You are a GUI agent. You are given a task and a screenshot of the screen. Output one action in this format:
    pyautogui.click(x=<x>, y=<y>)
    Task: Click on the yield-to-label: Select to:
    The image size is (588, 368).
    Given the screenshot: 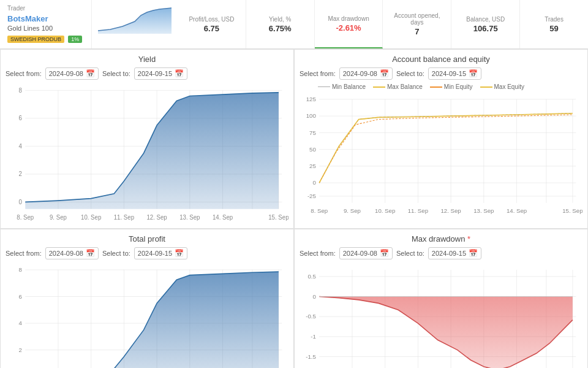 What is the action you would take?
    pyautogui.click(x=116, y=74)
    